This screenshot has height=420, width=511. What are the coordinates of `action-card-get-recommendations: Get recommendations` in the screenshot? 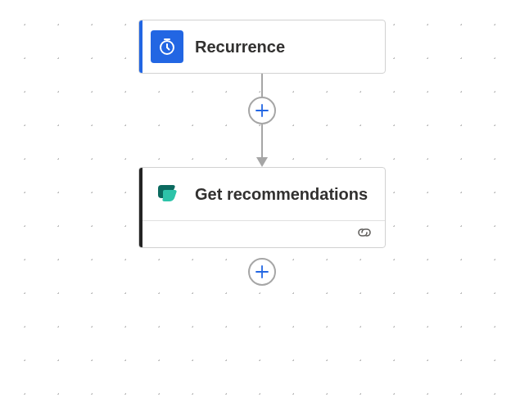 It's located at (262, 208).